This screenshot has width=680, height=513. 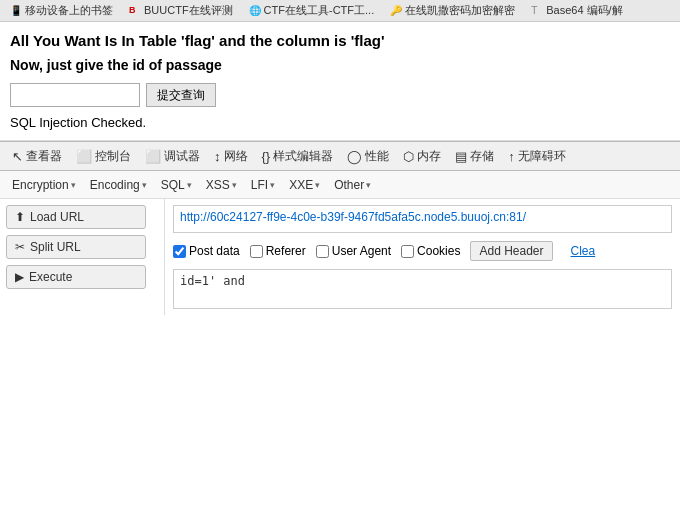 What do you see at coordinates (40, 185) in the screenshot?
I see `encryption-label: Encryption` at bounding box center [40, 185].